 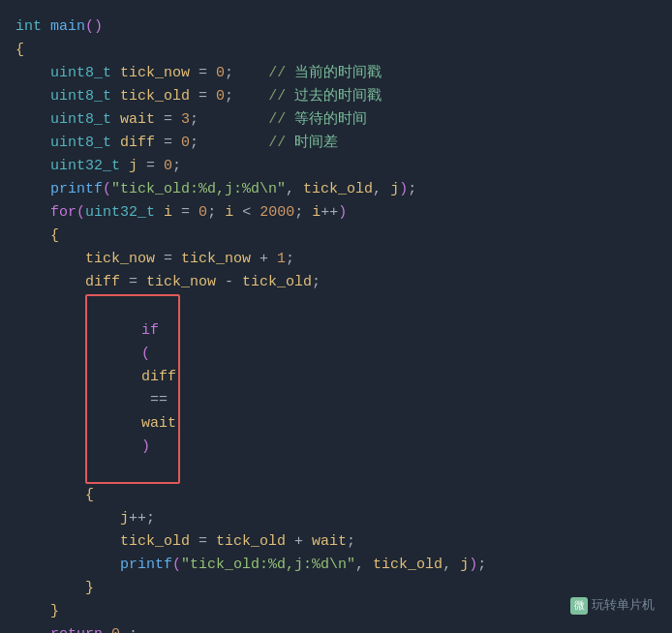 What do you see at coordinates (336, 259) in the screenshot?
I see `code-line-11: tick_now = tick_now + 1 ;` at bounding box center [336, 259].